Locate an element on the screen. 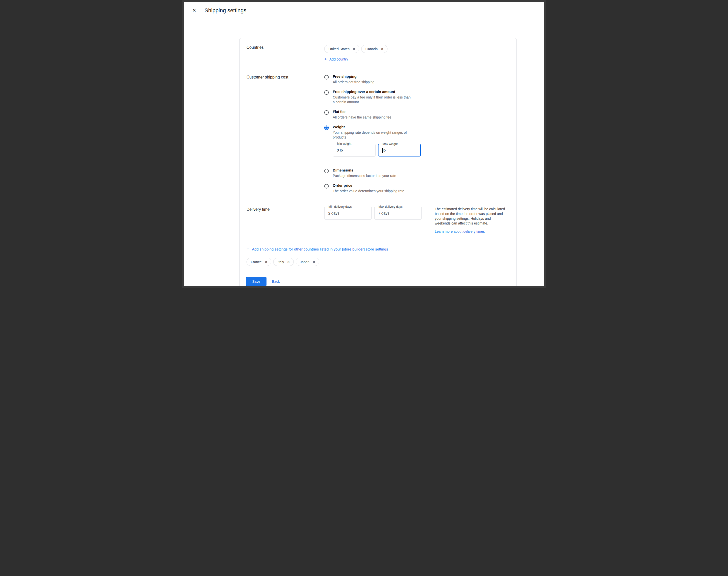 This screenshot has height=576, width=728. dialog-header: ✕ Shipping settings is located at coordinates (364, 10).